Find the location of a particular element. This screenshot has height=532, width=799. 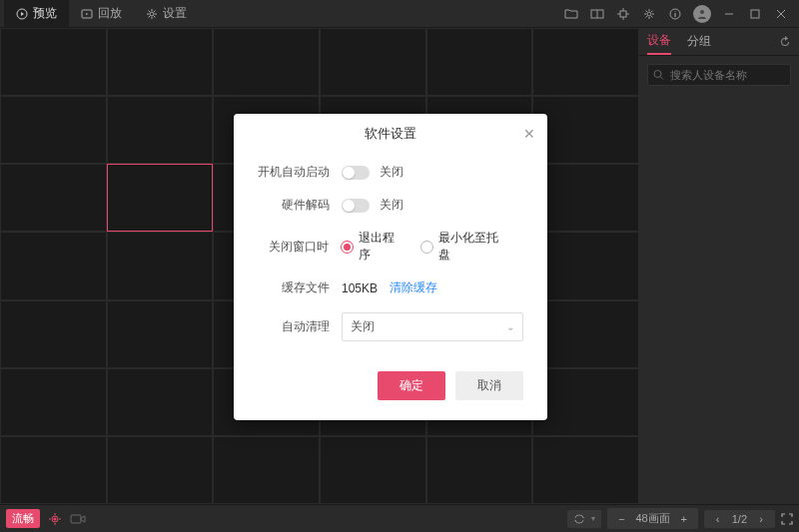

nav-tab-settings: 设置 is located at coordinates (166, 14).